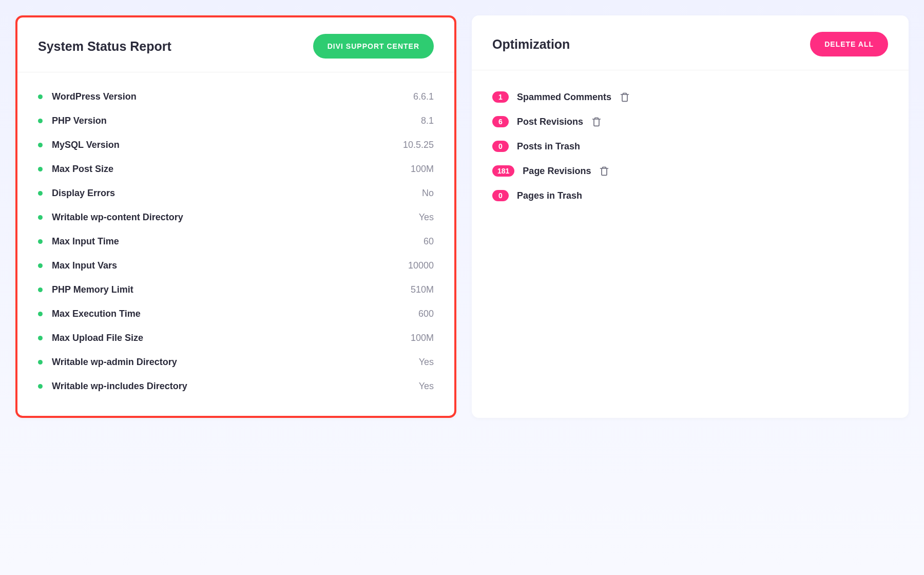 The height and width of the screenshot is (575, 924). What do you see at coordinates (531, 44) in the screenshot?
I see `optimization-title: Optimization` at bounding box center [531, 44].